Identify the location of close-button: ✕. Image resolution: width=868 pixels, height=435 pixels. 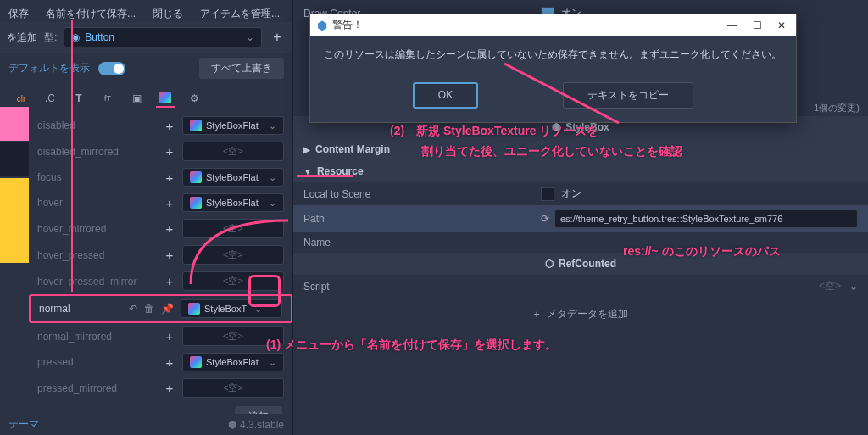
(782, 25).